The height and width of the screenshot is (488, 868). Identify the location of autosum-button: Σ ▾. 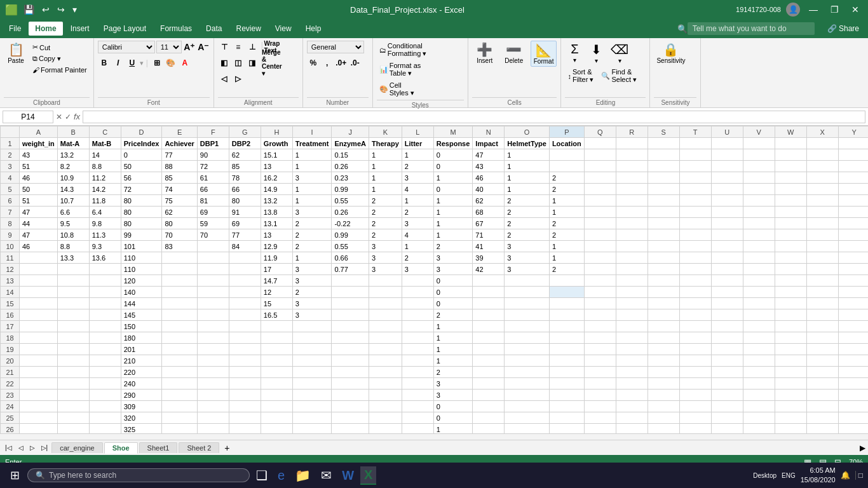
(574, 53).